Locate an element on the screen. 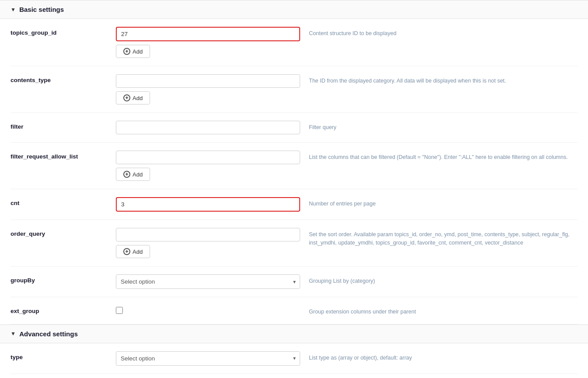 Image resolution: width=588 pixels, height=378 pixels. input-filter_request_allow_list is located at coordinates (208, 157).